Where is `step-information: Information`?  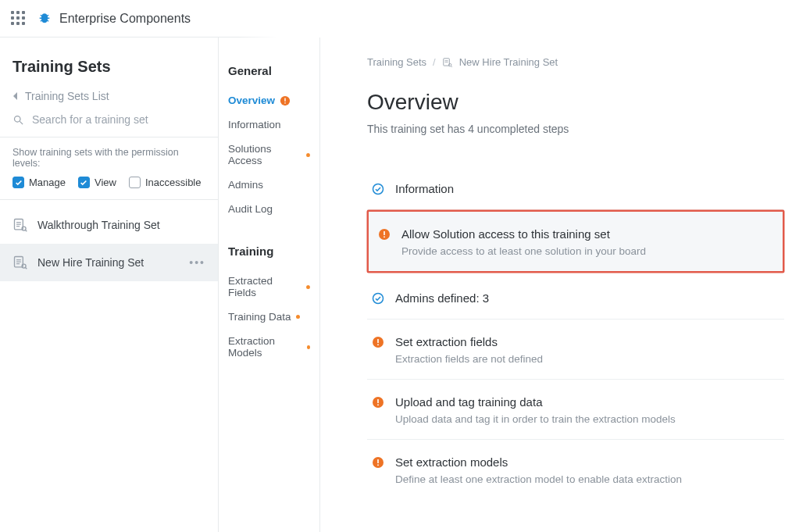 step-information: Information is located at coordinates (576, 188).